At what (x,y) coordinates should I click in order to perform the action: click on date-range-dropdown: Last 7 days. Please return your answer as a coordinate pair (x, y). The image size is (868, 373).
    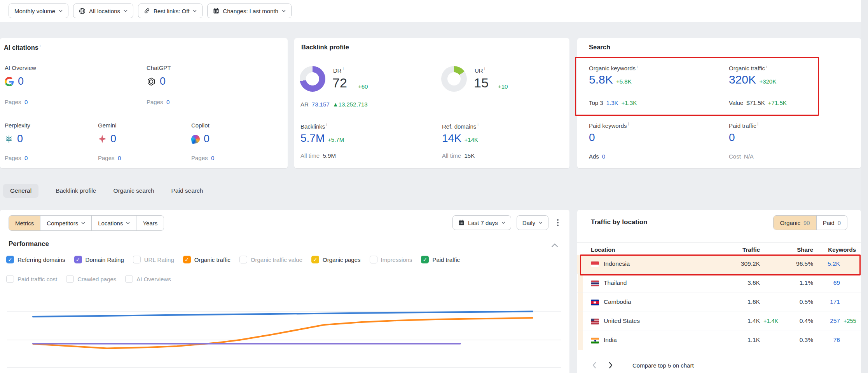
    Looking at the image, I should click on (482, 223).